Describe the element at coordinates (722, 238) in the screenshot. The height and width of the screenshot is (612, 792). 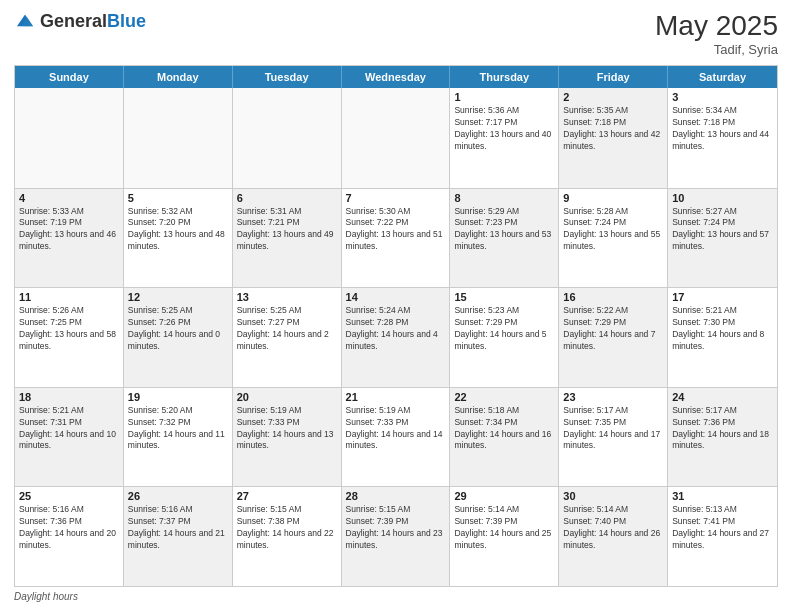
I see `calendar-cell: 10Sunrise: 5:27 AMSunset: 7:24 PMDayligh…` at that location.